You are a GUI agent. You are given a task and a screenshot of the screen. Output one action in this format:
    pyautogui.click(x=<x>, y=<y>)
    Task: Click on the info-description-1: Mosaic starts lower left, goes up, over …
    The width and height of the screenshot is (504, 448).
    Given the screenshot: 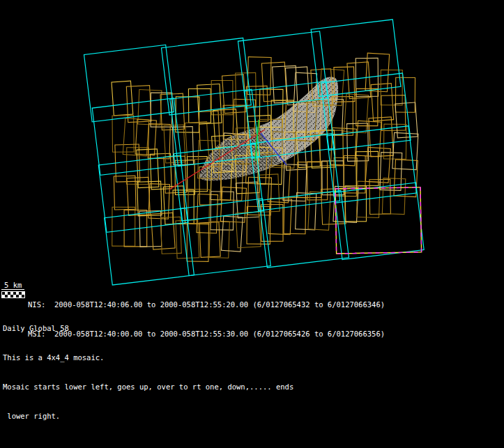 What is the action you would take?
    pyautogui.click(x=148, y=387)
    